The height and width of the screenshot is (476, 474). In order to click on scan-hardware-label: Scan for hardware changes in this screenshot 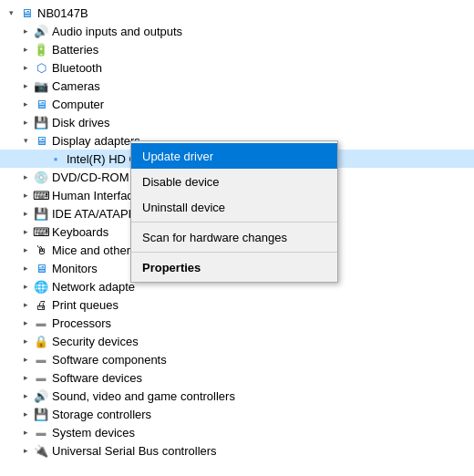, I will do `click(215, 237)`.